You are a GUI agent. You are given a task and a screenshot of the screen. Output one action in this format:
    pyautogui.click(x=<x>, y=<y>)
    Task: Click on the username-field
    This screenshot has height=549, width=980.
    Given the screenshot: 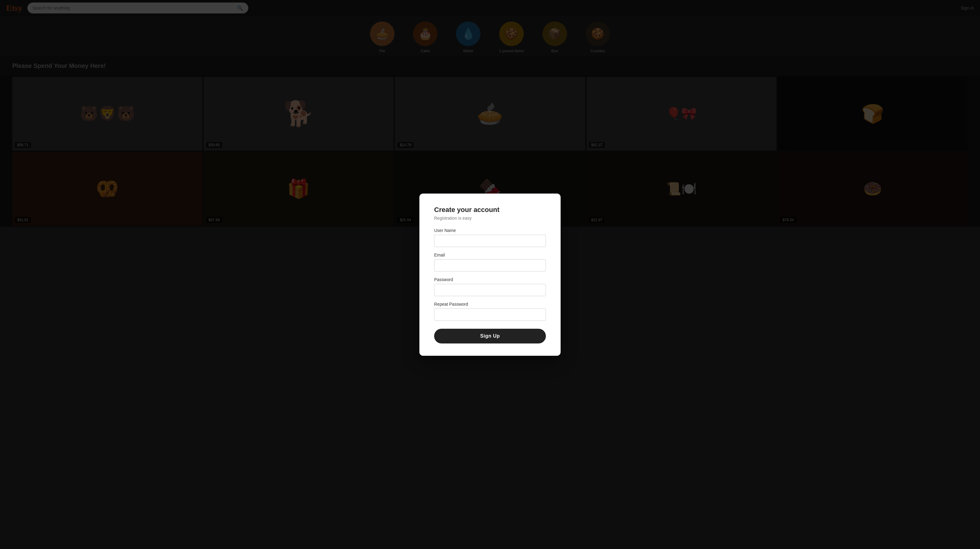 What is the action you would take?
    pyautogui.click(x=490, y=241)
    